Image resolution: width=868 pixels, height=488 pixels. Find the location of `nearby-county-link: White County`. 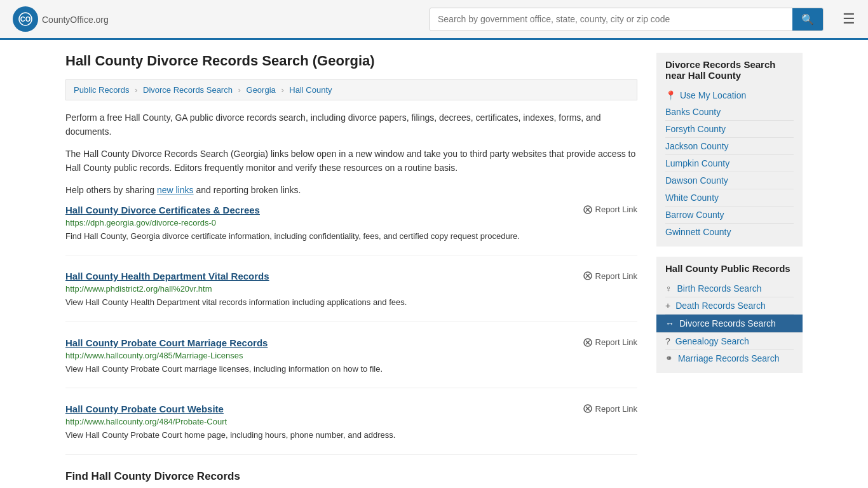

nearby-county-link: White County is located at coordinates (692, 198).